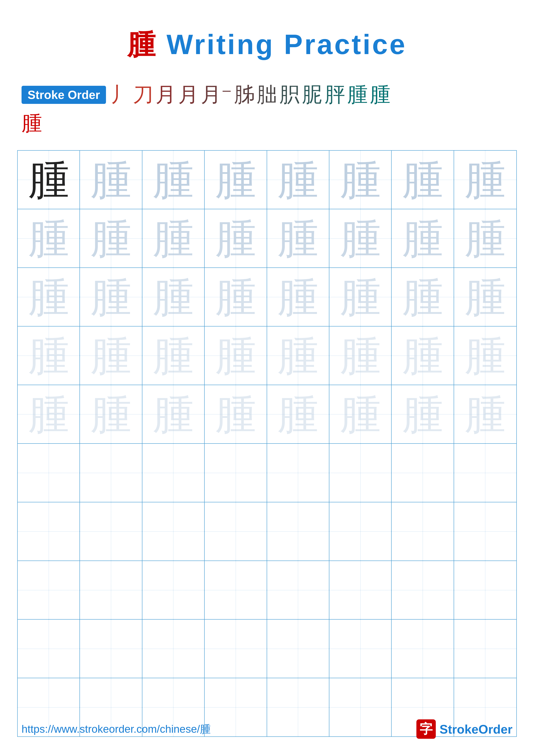 This screenshot has width=534, height=756. What do you see at coordinates (174, 414) in the screenshot?
I see `grid-cell-5-3: 腫` at bounding box center [174, 414].